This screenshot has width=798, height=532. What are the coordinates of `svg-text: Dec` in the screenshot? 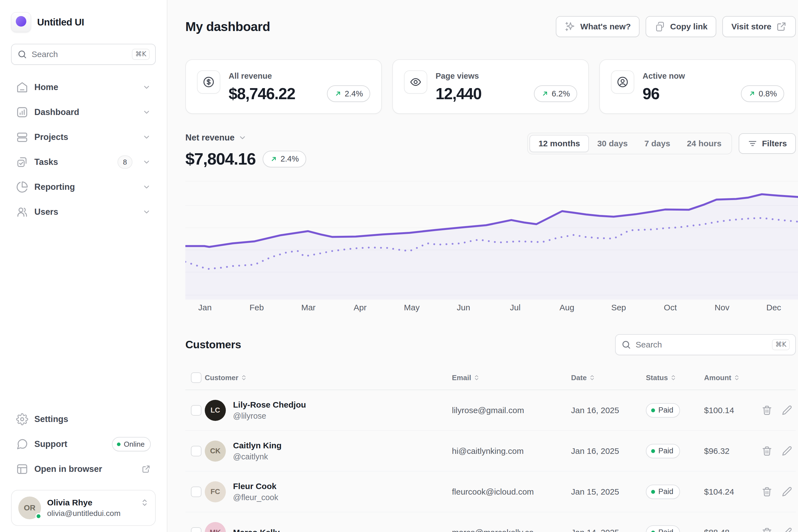 It's located at (774, 307).